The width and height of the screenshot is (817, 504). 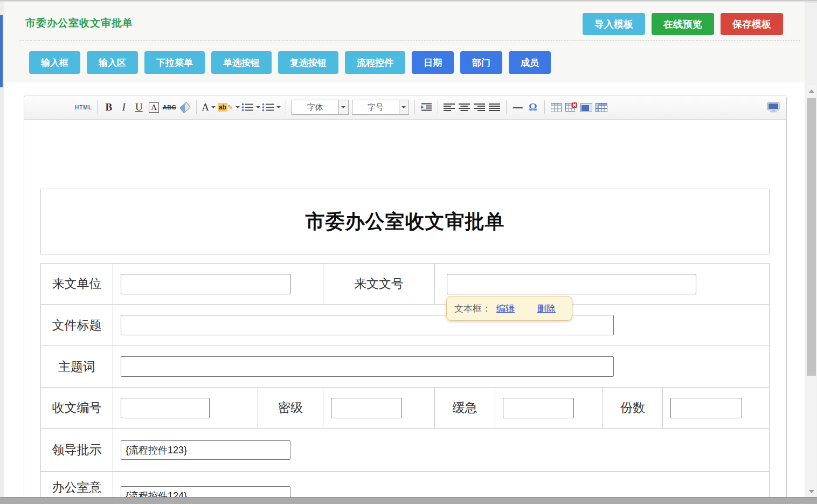 What do you see at coordinates (206, 450) in the screenshot?
I see `leader-instructions-input` at bounding box center [206, 450].